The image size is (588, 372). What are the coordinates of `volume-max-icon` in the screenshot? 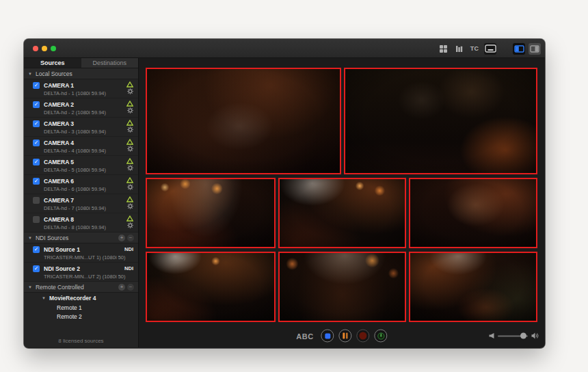 It's located at (535, 336).